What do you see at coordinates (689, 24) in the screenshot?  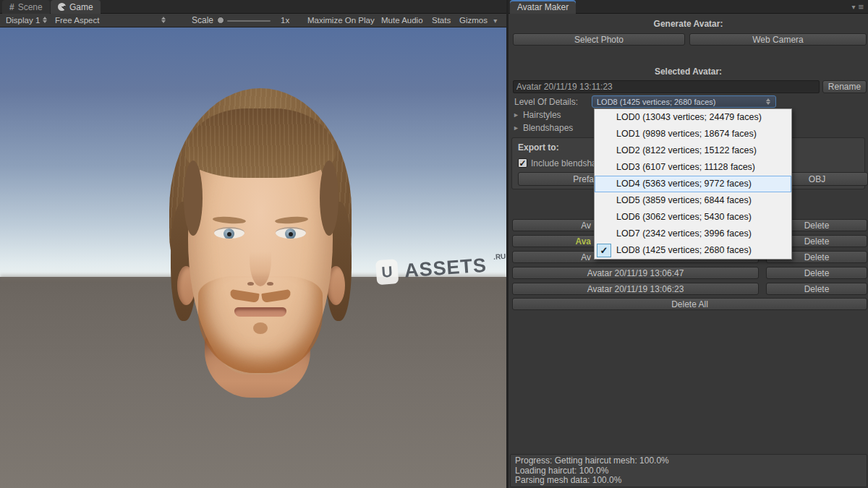 I see `generate-avatar-header: Generate Avatar:` at bounding box center [689, 24].